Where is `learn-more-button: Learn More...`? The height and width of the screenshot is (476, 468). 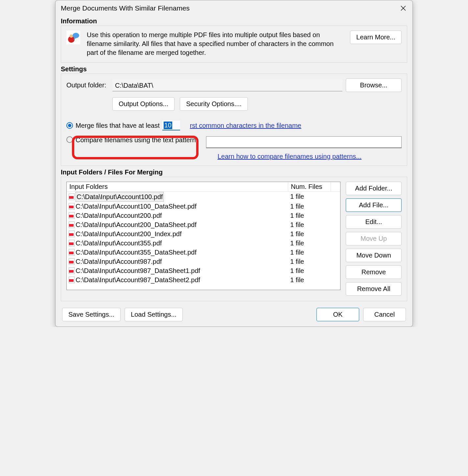 learn-more-button: Learn More... is located at coordinates (376, 37).